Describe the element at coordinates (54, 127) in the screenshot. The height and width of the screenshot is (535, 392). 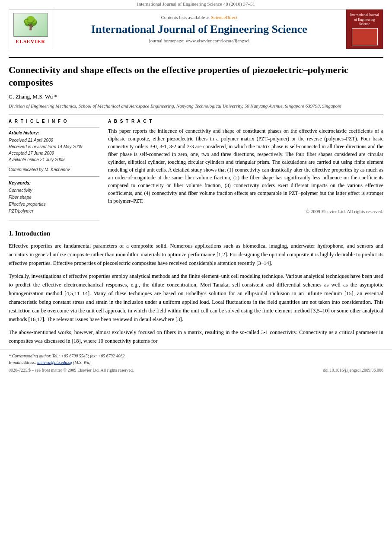
I see `info-divider` at that location.